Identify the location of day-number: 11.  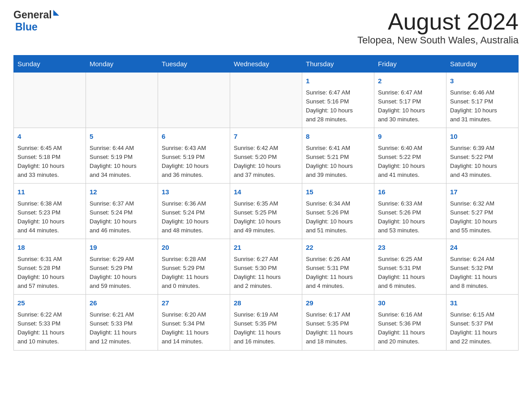
(50, 193).